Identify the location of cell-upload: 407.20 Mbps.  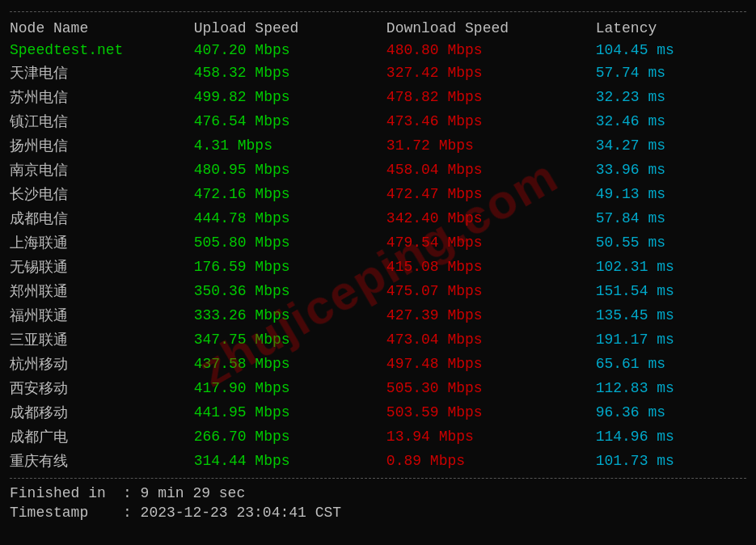
(290, 50).